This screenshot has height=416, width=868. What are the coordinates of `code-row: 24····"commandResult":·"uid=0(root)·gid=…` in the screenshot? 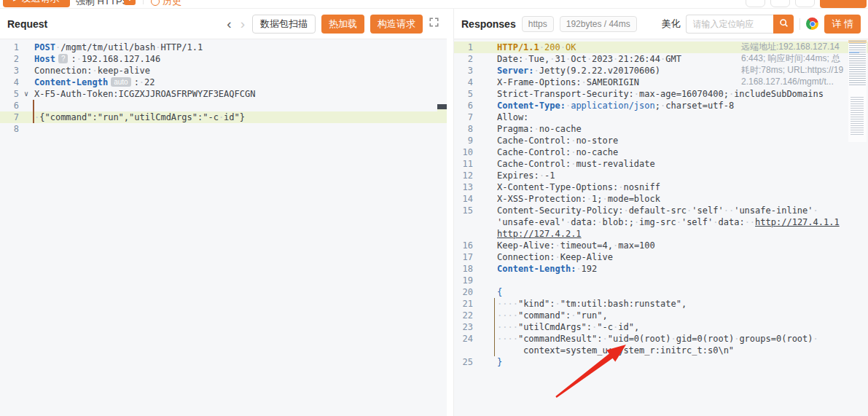 It's located at (661, 339).